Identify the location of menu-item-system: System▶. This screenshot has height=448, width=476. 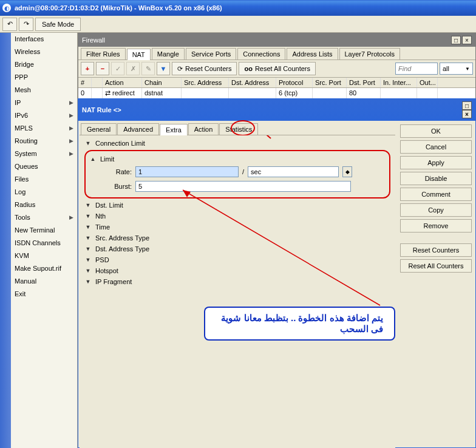
(44, 154).